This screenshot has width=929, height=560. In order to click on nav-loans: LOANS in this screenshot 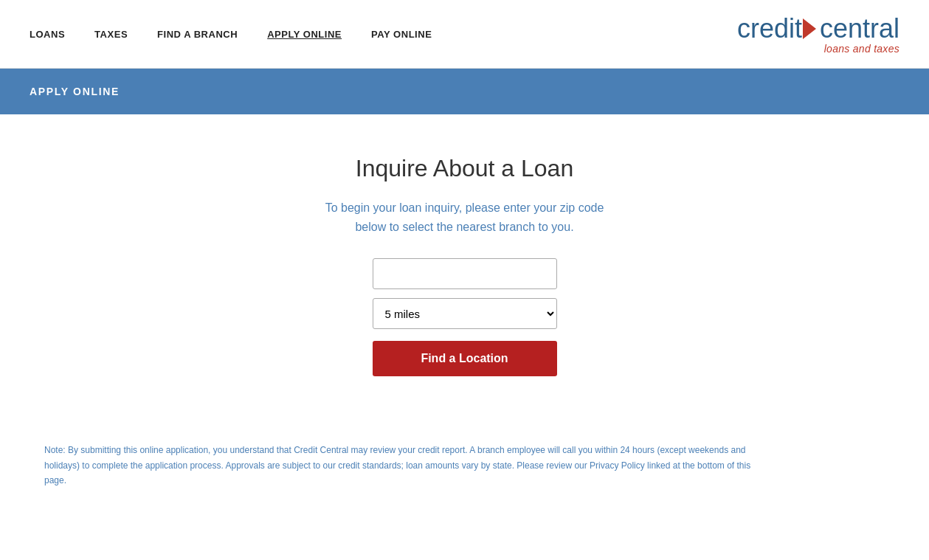, I will do `click(47, 34)`.